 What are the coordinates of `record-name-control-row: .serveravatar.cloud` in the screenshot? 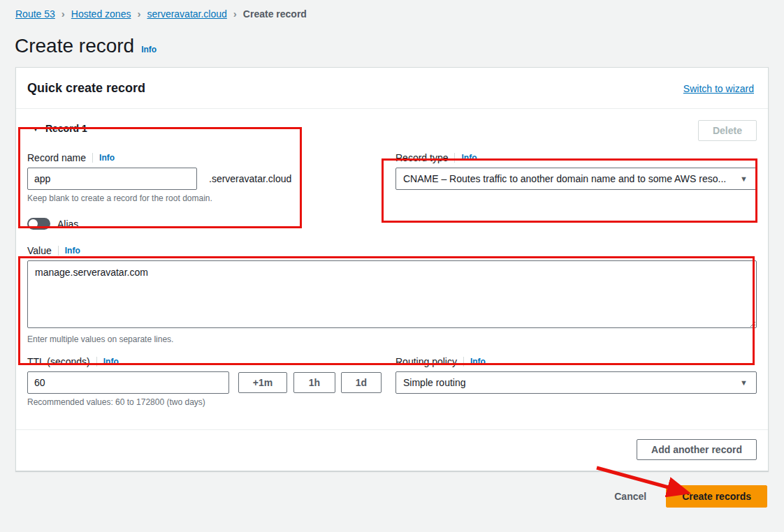 It's located at (211, 179).